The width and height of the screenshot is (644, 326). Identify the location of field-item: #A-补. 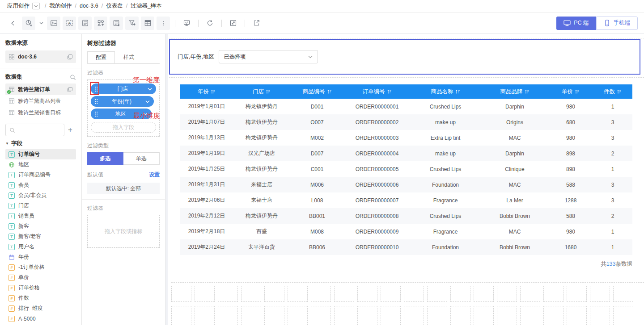
(41, 324).